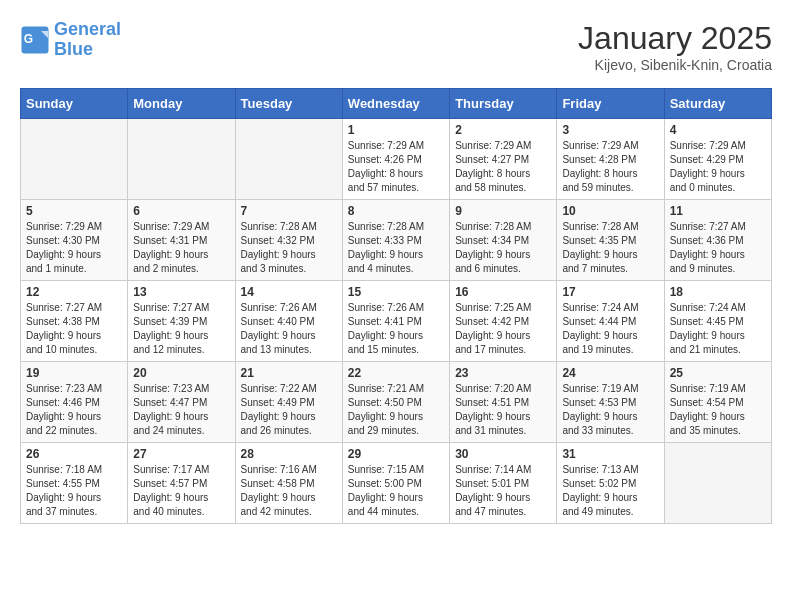 Image resolution: width=792 pixels, height=612 pixels. Describe the element at coordinates (396, 240) in the screenshot. I see `calendar-cell: 8Sunrise: 7:28 AM Sunset: 4:33 PM Daylig…` at that location.